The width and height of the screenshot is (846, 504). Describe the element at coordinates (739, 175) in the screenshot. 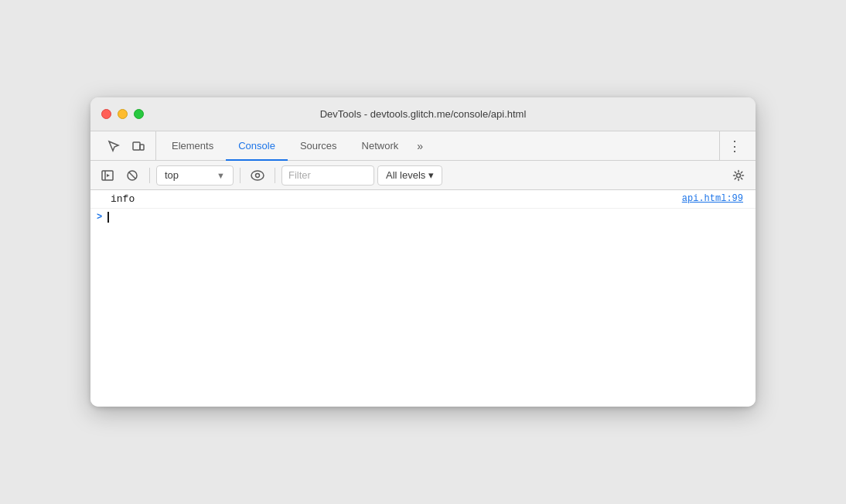

I see `console-settings-button` at that location.